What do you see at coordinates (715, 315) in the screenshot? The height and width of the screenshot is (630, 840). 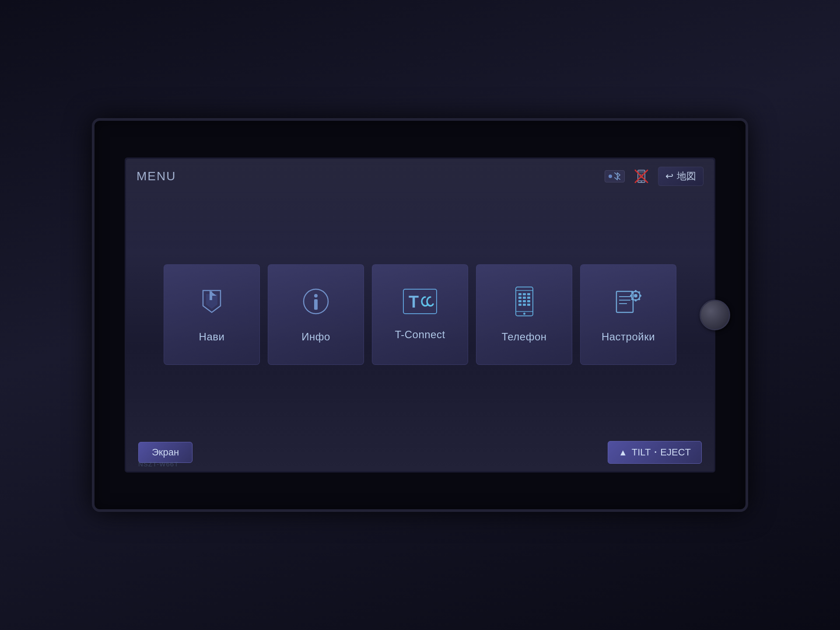 I see `knob-dial` at bounding box center [715, 315].